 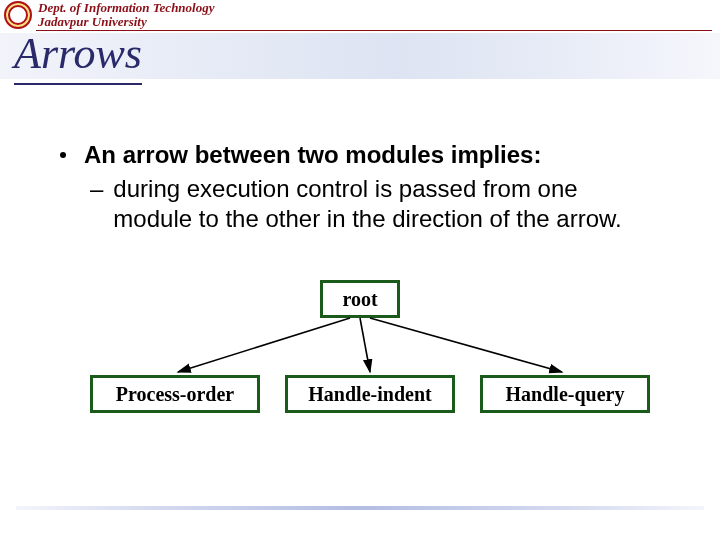 What do you see at coordinates (126, 22) in the screenshot?
I see `header-line-2: Jadavpur University` at bounding box center [126, 22].